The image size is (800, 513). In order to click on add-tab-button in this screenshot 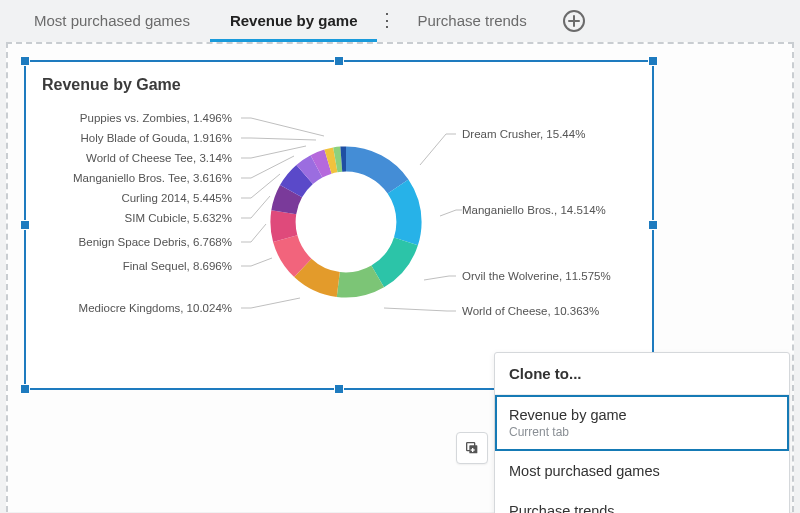, I will do `click(574, 21)`.